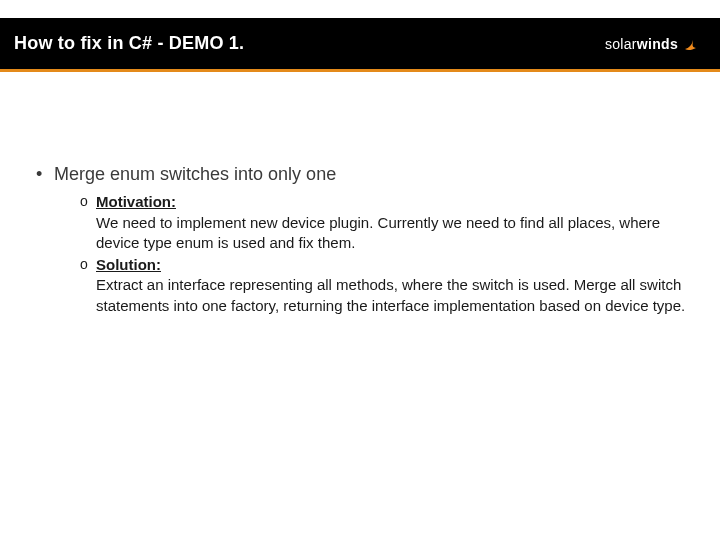  I want to click on brand-logo: solarwinds, so click(654, 44).